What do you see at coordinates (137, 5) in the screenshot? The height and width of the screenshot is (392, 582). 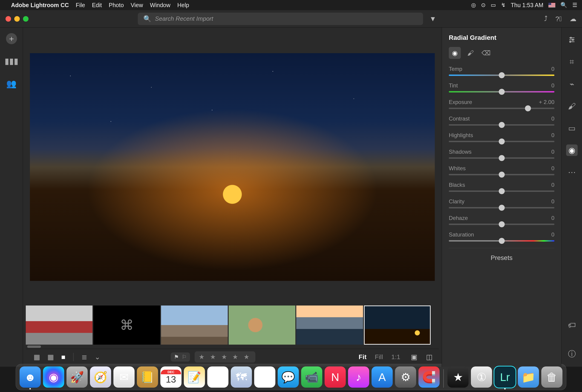 I see `menu-view: View` at bounding box center [137, 5].